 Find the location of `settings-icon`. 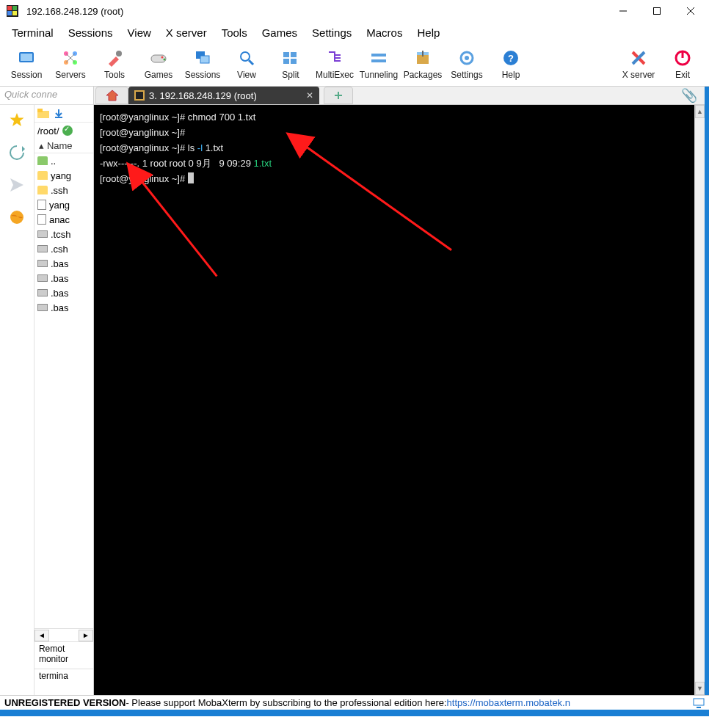

settings-icon is located at coordinates (467, 58).